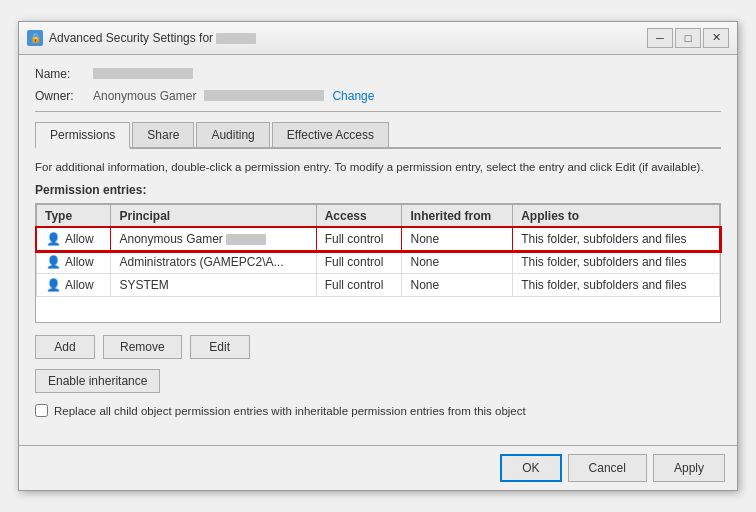  I want to click on tab-share: Share, so click(163, 134).